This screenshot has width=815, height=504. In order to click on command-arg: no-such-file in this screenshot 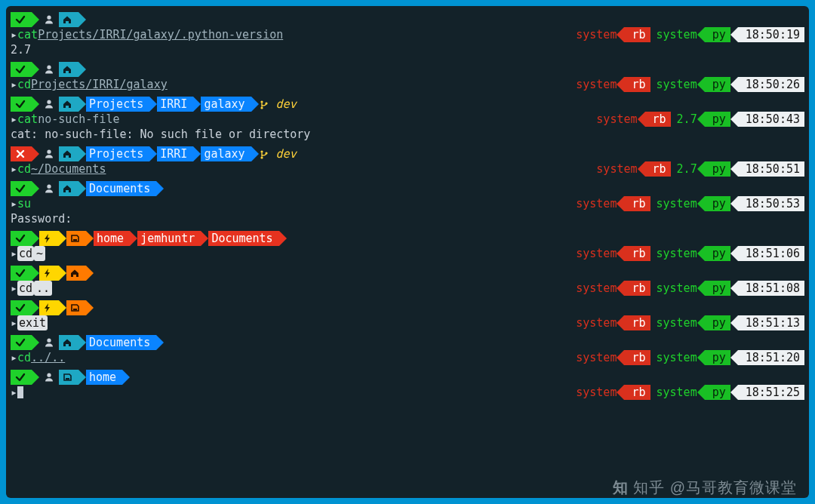, I will do `click(78, 119)`.